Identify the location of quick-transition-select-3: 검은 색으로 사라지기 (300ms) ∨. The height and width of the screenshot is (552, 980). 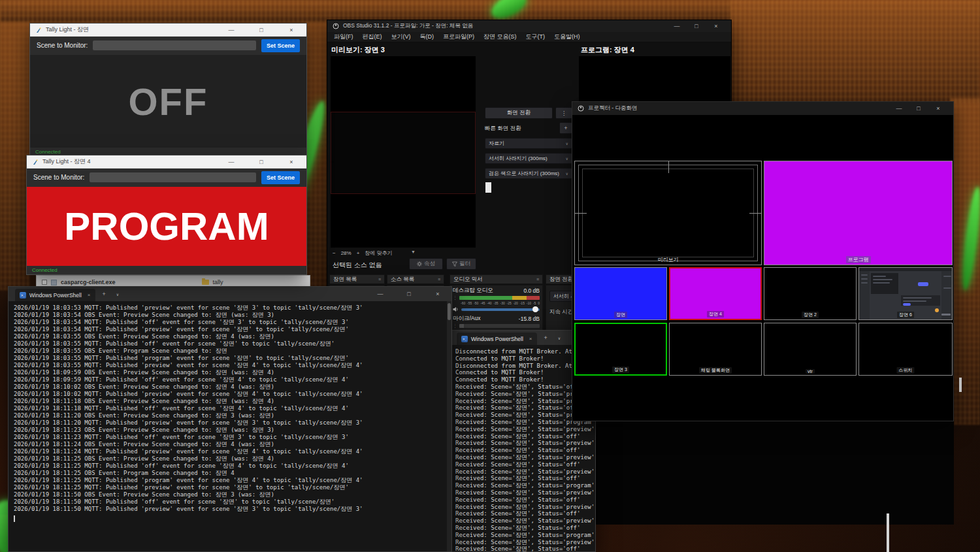
(529, 174).